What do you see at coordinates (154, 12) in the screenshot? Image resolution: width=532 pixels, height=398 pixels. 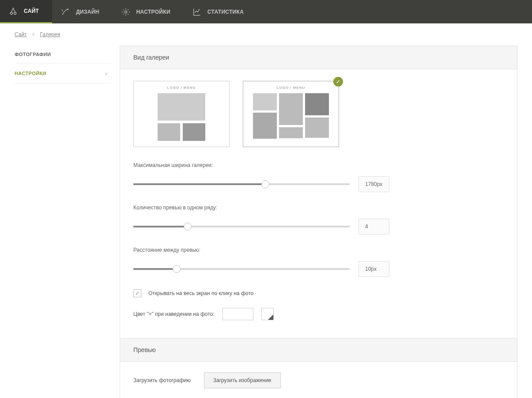 I see `tab-label: НАСТРОЙКИ` at bounding box center [154, 12].